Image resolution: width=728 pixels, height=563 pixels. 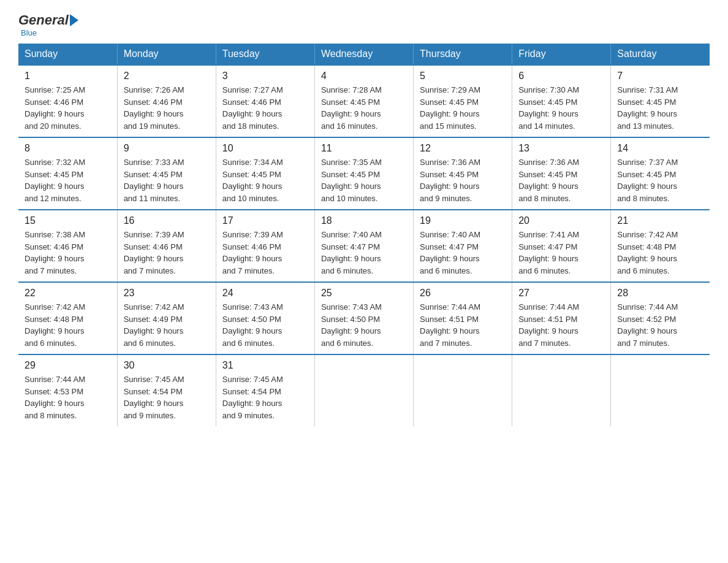 What do you see at coordinates (364, 318) in the screenshot?
I see `week-row-4: 22 Sunrise: 7:42 AMSunset: 4:48 PMDaylig…` at bounding box center [364, 318].